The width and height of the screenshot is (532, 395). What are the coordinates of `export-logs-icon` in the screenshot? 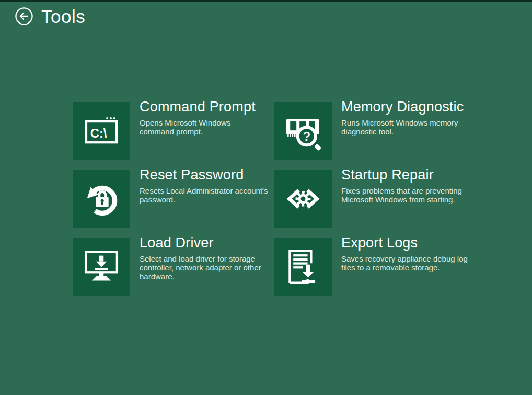 It's located at (303, 267).